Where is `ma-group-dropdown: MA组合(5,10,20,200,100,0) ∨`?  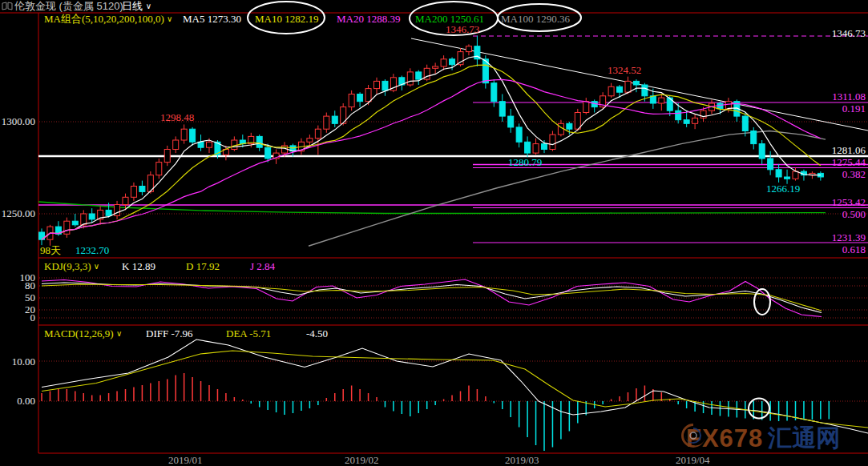 ma-group-dropdown: MA组合(5,10,20,200,100,0) ∨ is located at coordinates (108, 19).